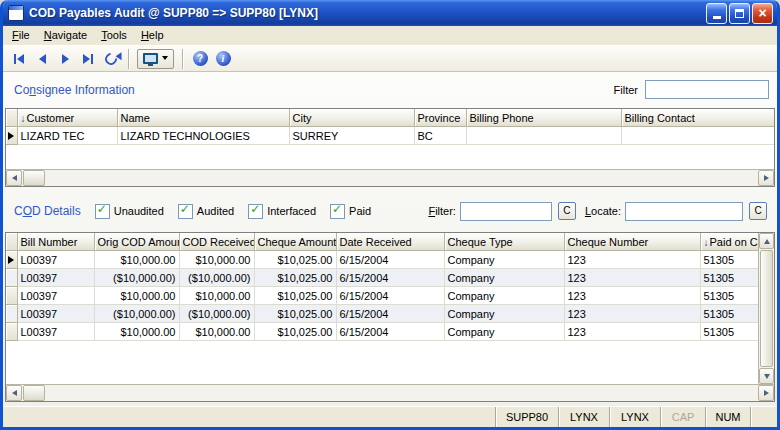 The width and height of the screenshot is (780, 430). I want to click on cod-locate-clear-button: C, so click(758, 211).